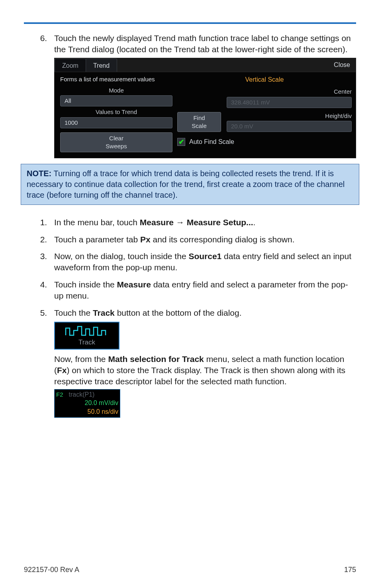  I want to click on note-prefix: NOTE:, so click(39, 173).